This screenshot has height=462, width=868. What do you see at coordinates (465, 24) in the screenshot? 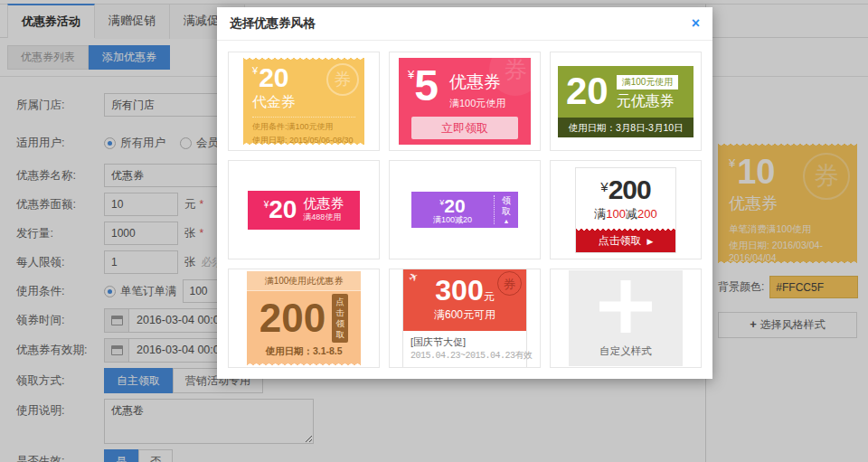
I see `modal-header: 选择优惠券风格 ×` at bounding box center [465, 24].